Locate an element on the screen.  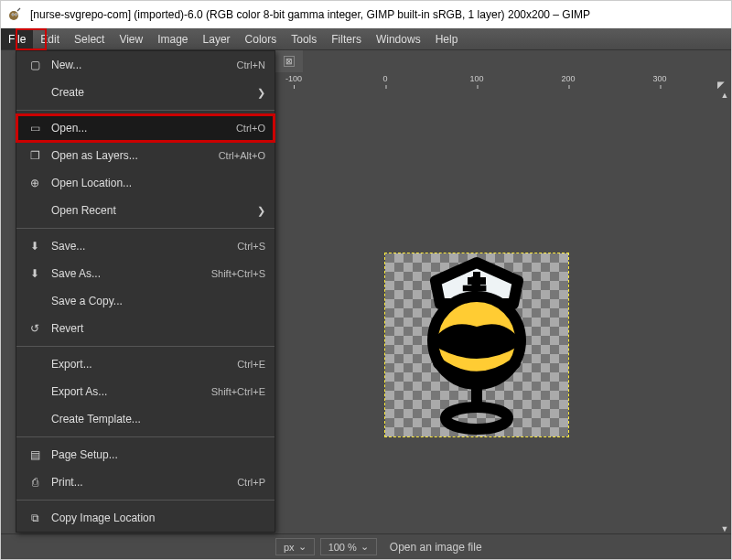
close-icon: ⊠ is located at coordinates (289, 61).